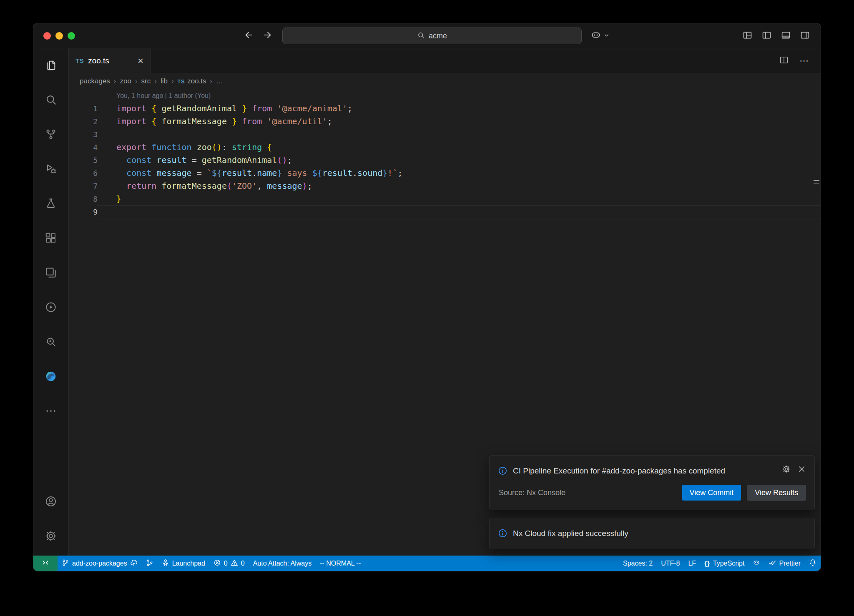 The height and width of the screenshot is (616, 854). I want to click on code-line-3: 3, so click(445, 134).